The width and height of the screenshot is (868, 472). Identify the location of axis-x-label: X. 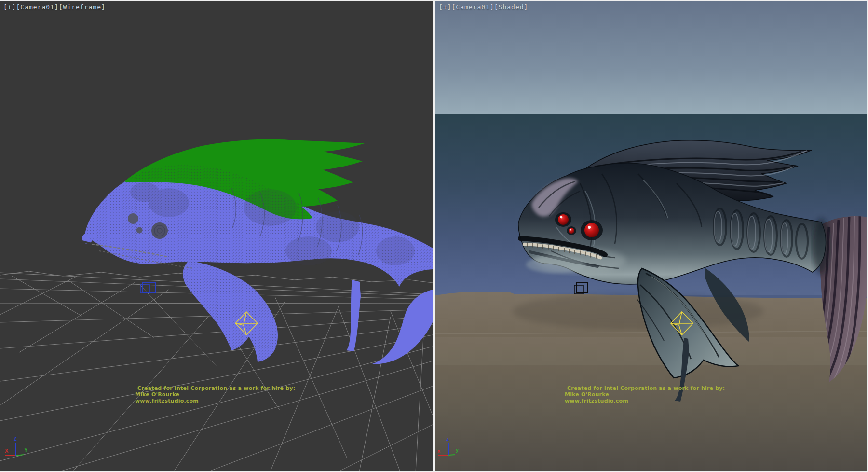
(7, 451).